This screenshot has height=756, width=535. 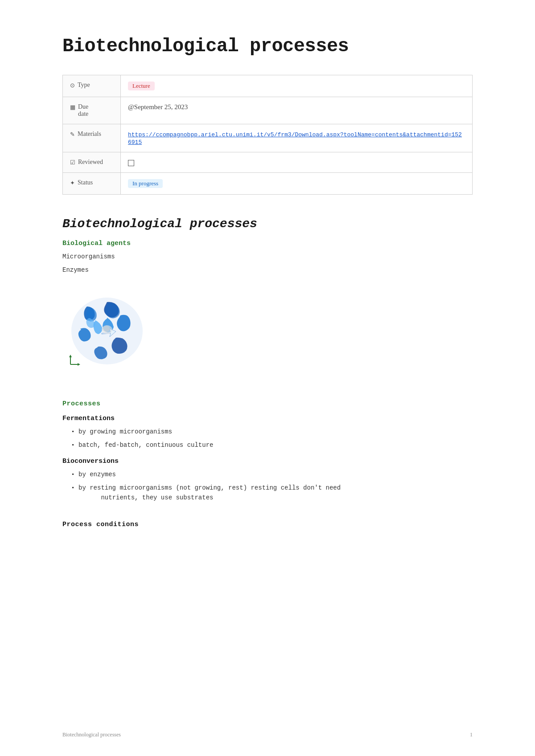 I want to click on footer-page-number: 1, so click(x=471, y=735).